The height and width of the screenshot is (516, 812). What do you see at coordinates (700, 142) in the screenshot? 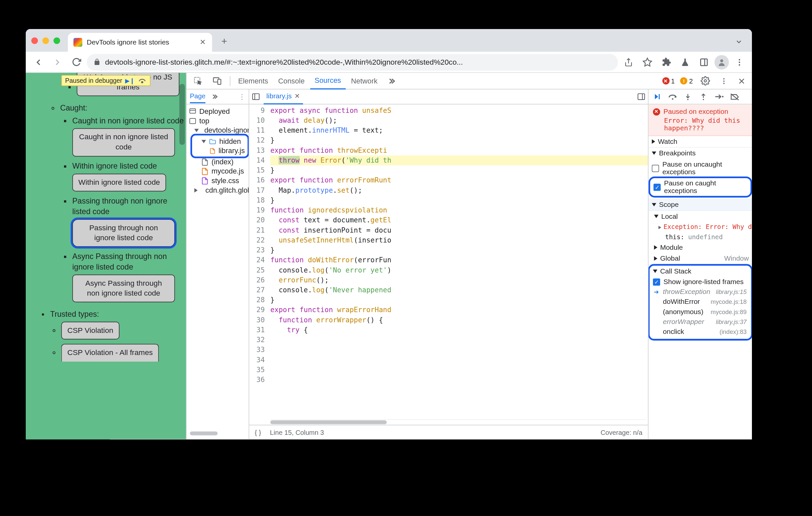
I see `section-watch: Watch` at bounding box center [700, 142].